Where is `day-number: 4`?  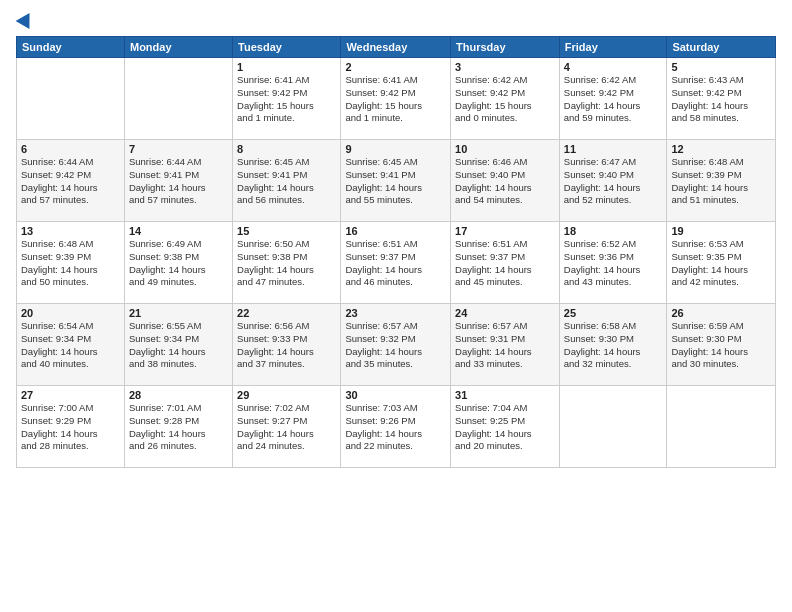 day-number: 4 is located at coordinates (614, 67).